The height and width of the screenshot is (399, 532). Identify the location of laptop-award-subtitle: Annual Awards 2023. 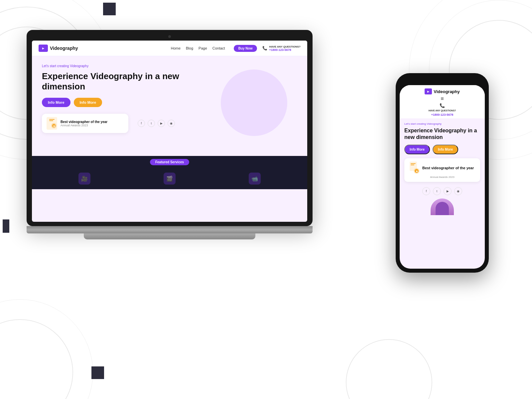
(84, 125).